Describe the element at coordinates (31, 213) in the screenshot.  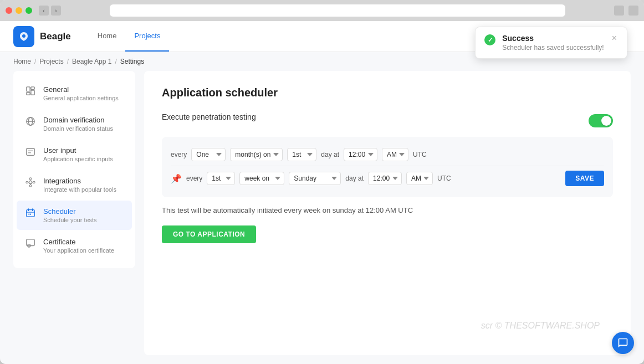
I see `scheduler-icon` at that location.